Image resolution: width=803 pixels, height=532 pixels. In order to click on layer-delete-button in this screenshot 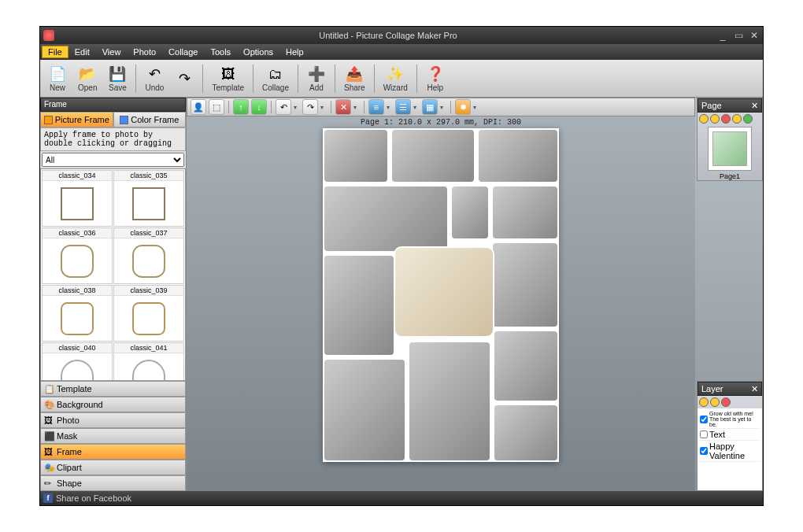, I will do `click(726, 402)`.